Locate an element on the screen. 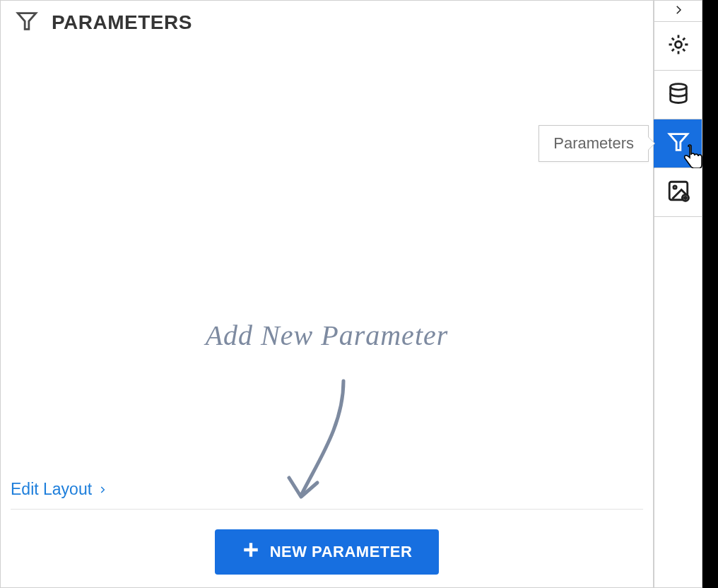 Image resolution: width=718 pixels, height=588 pixels. sidebar-item-settings is located at coordinates (678, 47).